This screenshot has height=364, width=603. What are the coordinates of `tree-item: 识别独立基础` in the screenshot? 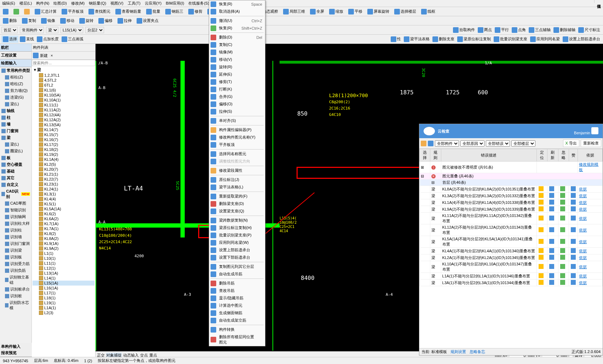 It's located at (16, 280).